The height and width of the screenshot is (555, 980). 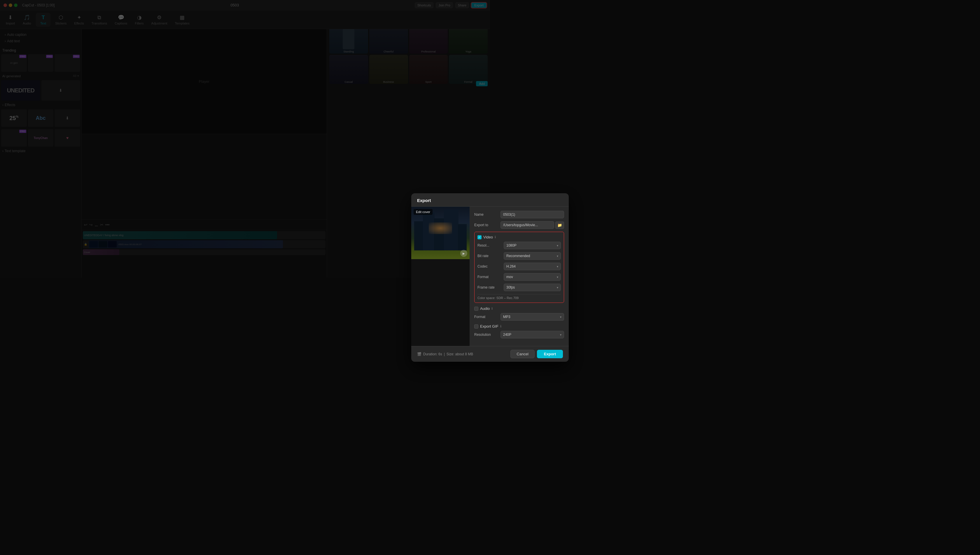 I want to click on video-section-header: ✓ Video ℹ, so click(x=484, y=237).